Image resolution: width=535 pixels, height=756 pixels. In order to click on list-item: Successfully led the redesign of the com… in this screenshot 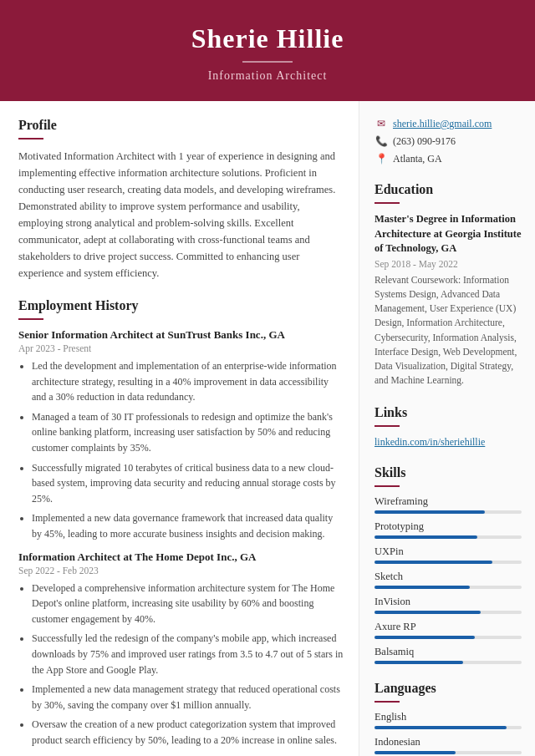, I will do `click(187, 654)`.